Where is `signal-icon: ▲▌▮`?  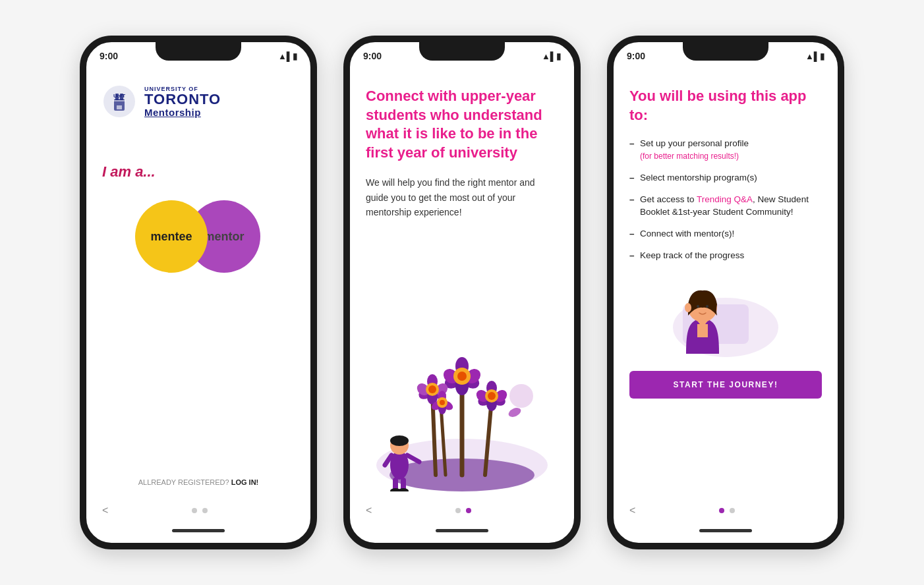
signal-icon: ▲▌▮ is located at coordinates (287, 57).